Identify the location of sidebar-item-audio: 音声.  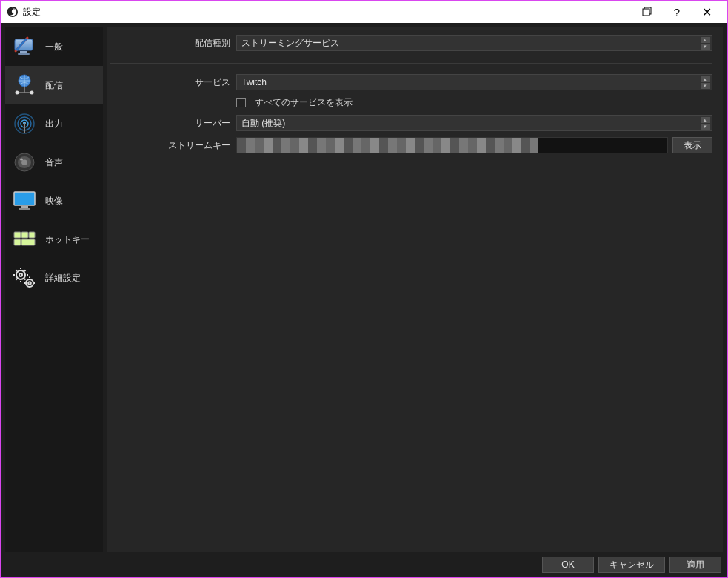
(54, 162).